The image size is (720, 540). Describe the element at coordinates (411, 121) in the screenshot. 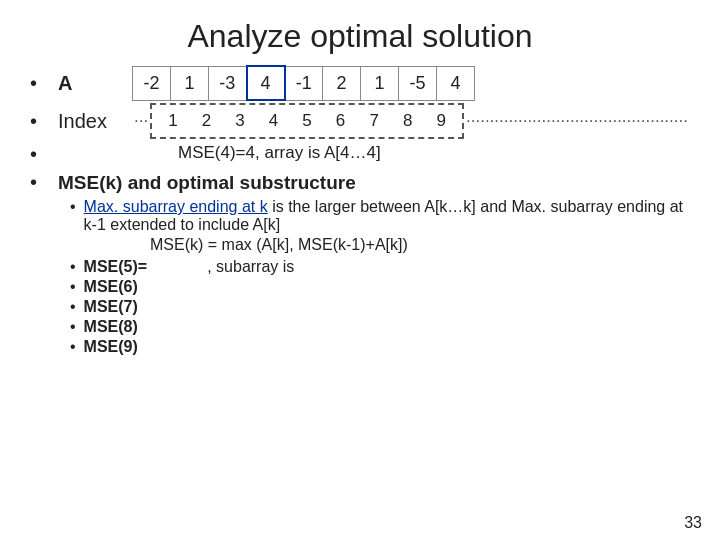

I see `index-visual: ··· 123456789 ··························…` at that location.